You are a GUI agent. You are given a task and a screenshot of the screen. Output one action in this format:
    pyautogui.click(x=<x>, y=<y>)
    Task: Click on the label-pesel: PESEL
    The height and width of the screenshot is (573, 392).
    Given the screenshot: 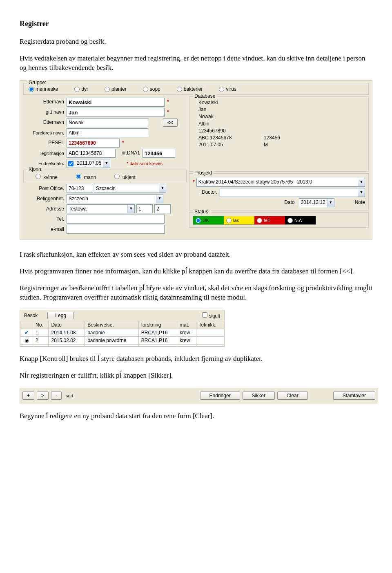 What is the action you would take?
    pyautogui.click(x=45, y=143)
    